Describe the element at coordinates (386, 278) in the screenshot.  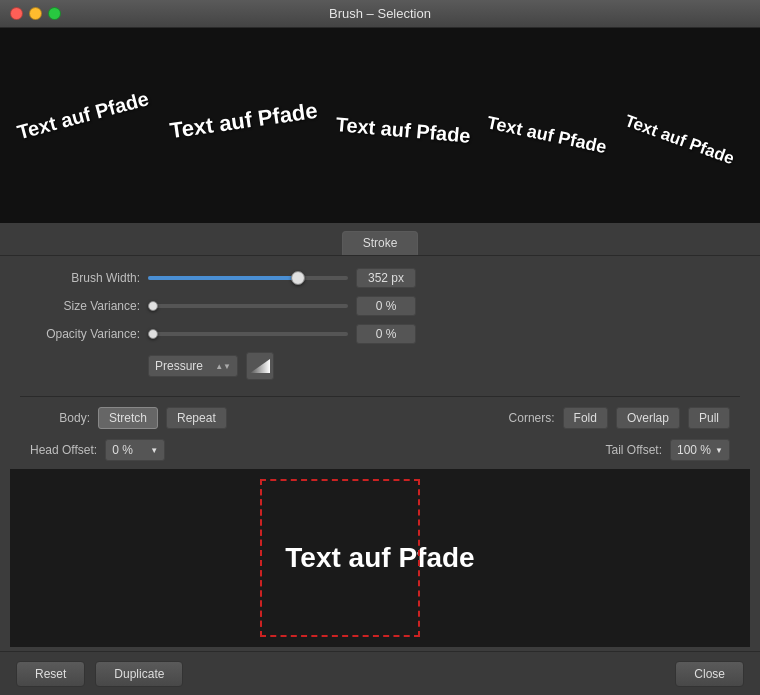
I see `brush-width-value: 352 px` at that location.